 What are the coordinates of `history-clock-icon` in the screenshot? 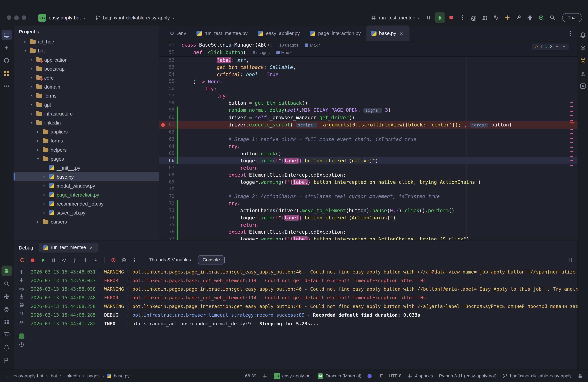 It's located at (21, 344).